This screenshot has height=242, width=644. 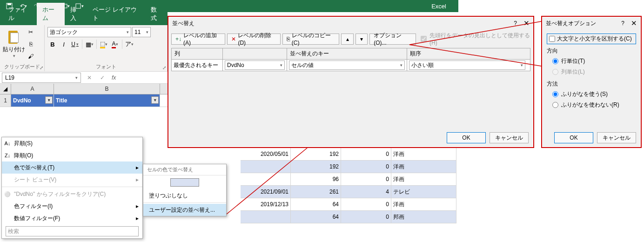 I want to click on custom-sort: ユーザー設定の並べ替え..., so click(x=185, y=210).